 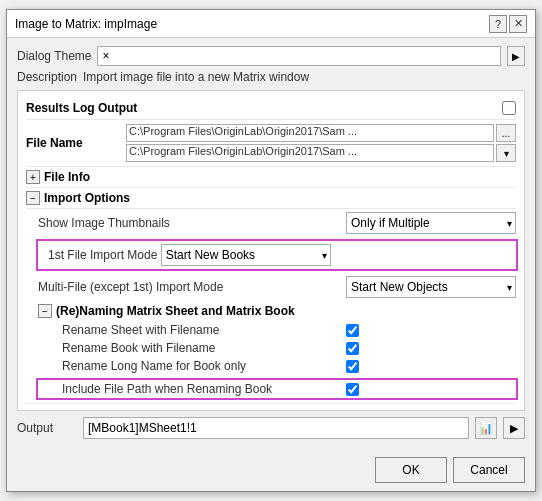 I want to click on description-value: Import image file into a new Matrix wind…, so click(x=196, y=77).